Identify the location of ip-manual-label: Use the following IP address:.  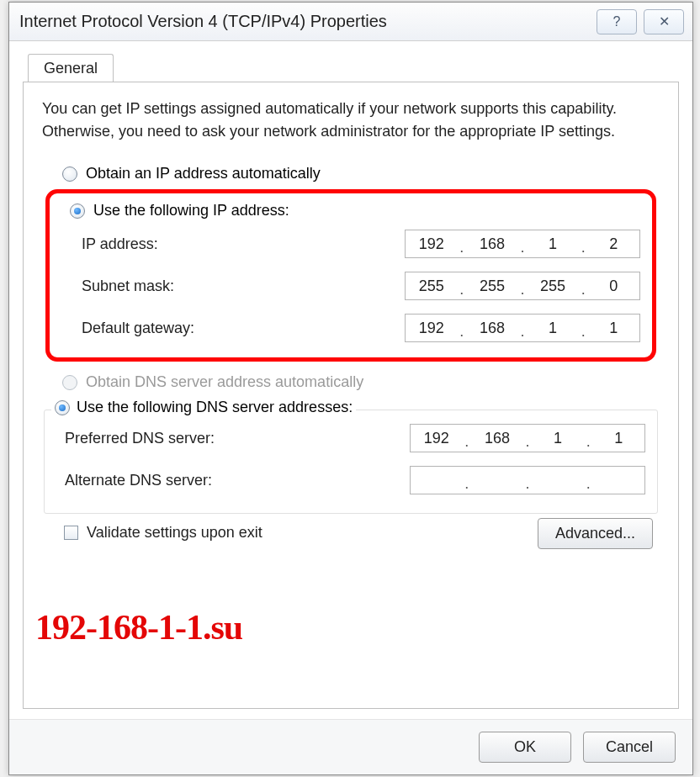
(192, 210).